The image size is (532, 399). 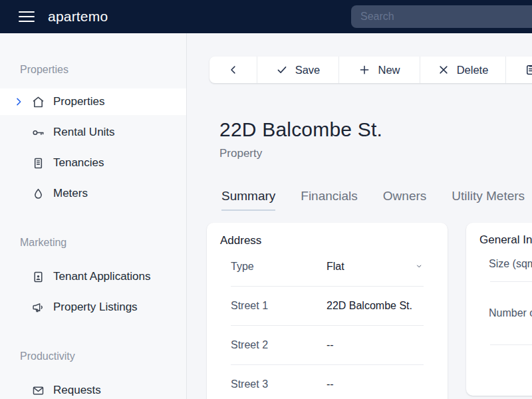 What do you see at coordinates (77, 390) in the screenshot?
I see `sidebar-item-label: Requests` at bounding box center [77, 390].